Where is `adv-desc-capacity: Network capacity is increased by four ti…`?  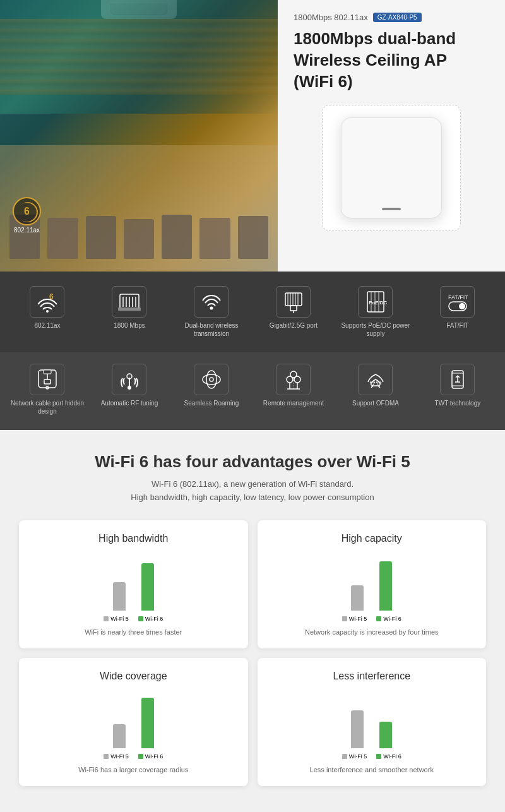 adv-desc-capacity: Network capacity is increased by four ti… is located at coordinates (372, 632).